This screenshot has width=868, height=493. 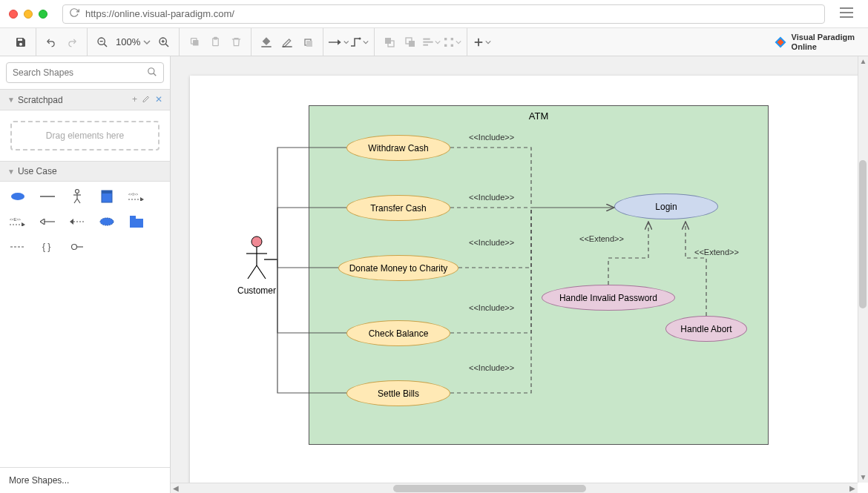 What do you see at coordinates (146, 99) in the screenshot?
I see `scratchpad-edit-icon` at bounding box center [146, 99].